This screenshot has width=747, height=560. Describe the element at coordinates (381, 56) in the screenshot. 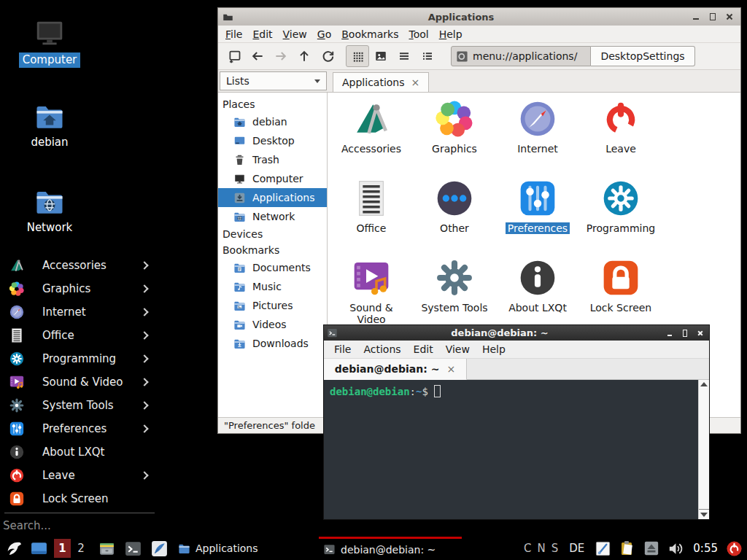

I see `thumbnail-view-button` at that location.